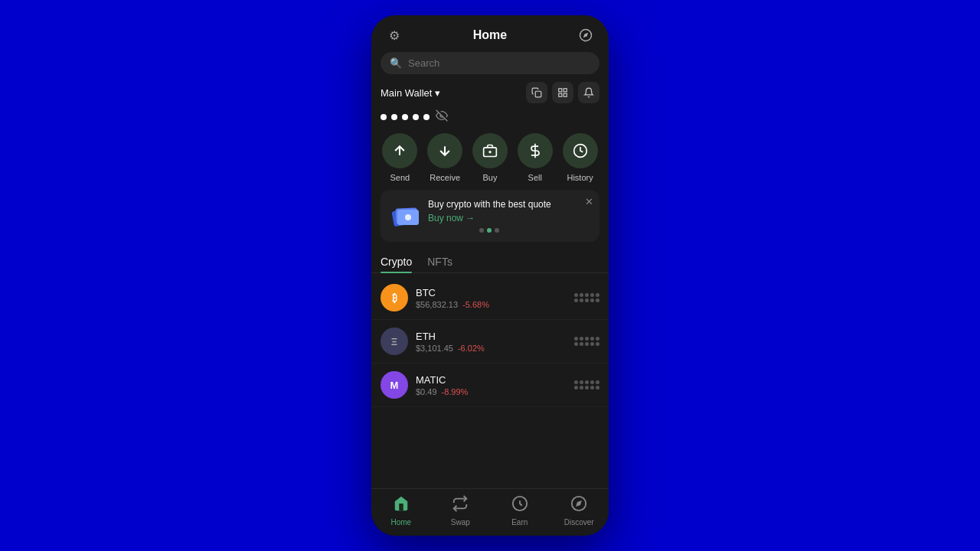 This screenshot has width=980, height=551. Describe the element at coordinates (499, 63) in the screenshot. I see `search-input` at that location.